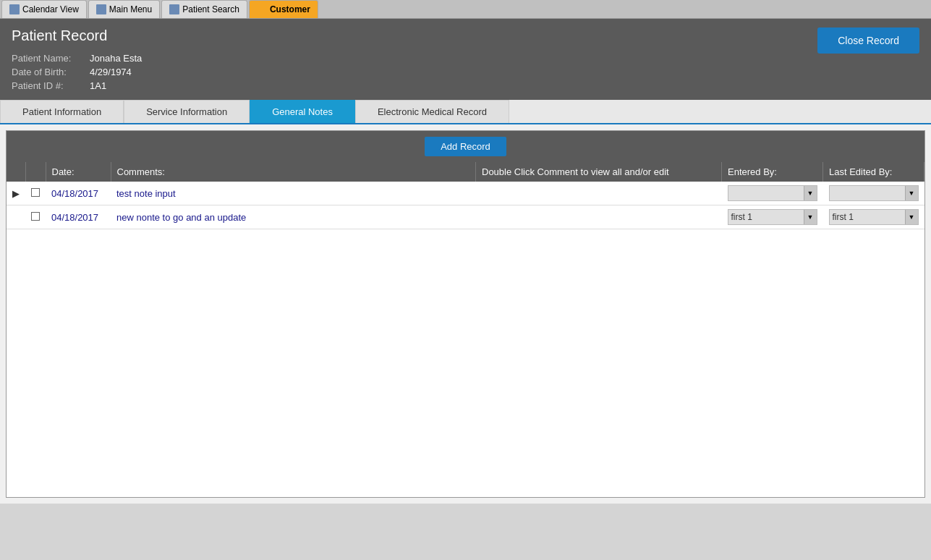  I want to click on content-tab-general-notes: General Notes, so click(302, 111).